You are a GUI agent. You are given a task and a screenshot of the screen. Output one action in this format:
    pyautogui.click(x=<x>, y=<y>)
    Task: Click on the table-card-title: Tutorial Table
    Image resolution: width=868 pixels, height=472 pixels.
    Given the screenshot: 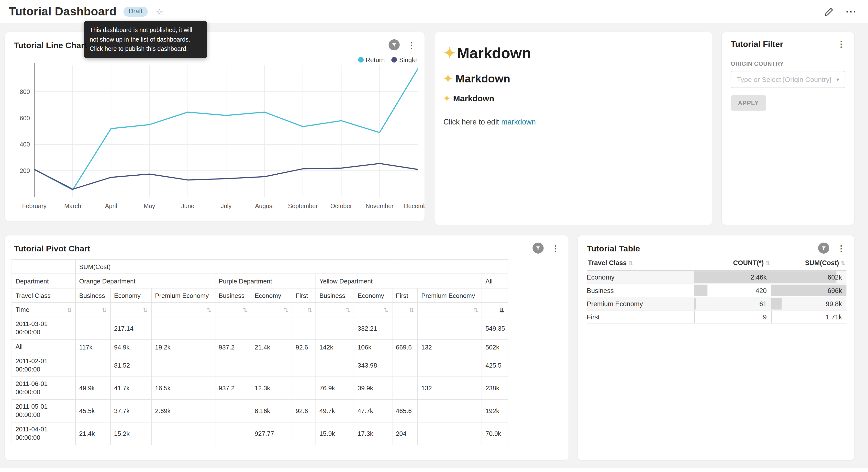 What is the action you would take?
    pyautogui.click(x=703, y=248)
    